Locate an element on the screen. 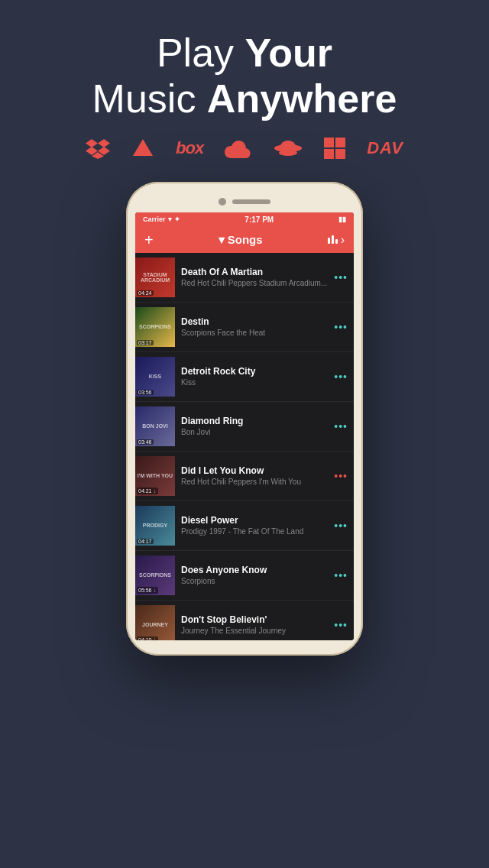  battery-icon: ▮▮ is located at coordinates (342, 219).